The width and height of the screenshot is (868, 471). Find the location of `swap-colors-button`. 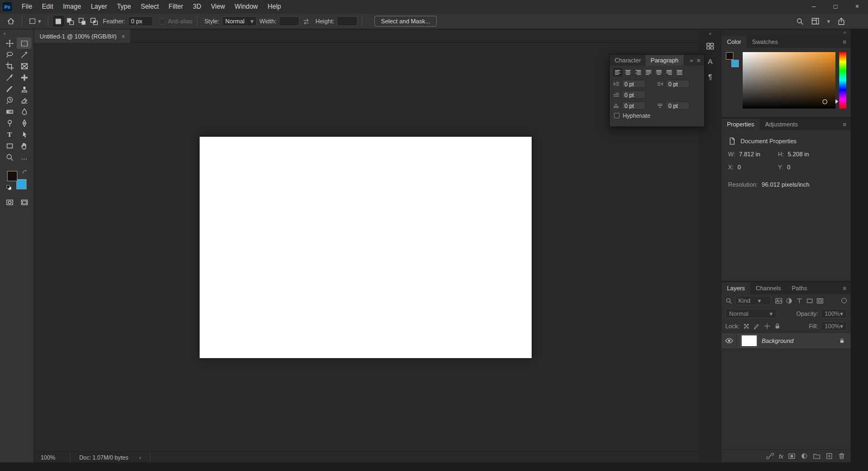

swap-colors-button is located at coordinates (24, 172).